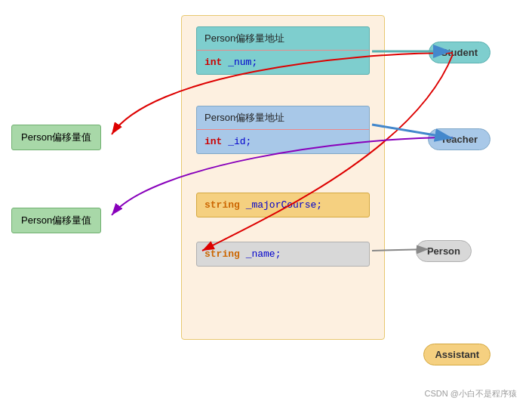 Image resolution: width=532 pixels, height=407 pixels. What do you see at coordinates (264, 254) in the screenshot?
I see `name-varname: _name;` at bounding box center [264, 254].